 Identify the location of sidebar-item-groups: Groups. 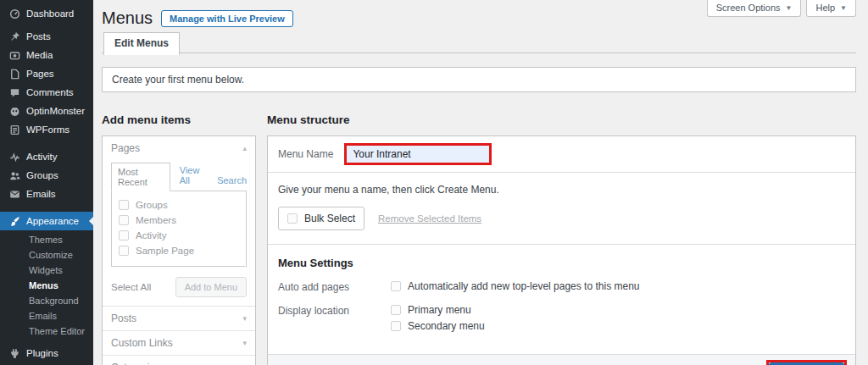
(47, 175).